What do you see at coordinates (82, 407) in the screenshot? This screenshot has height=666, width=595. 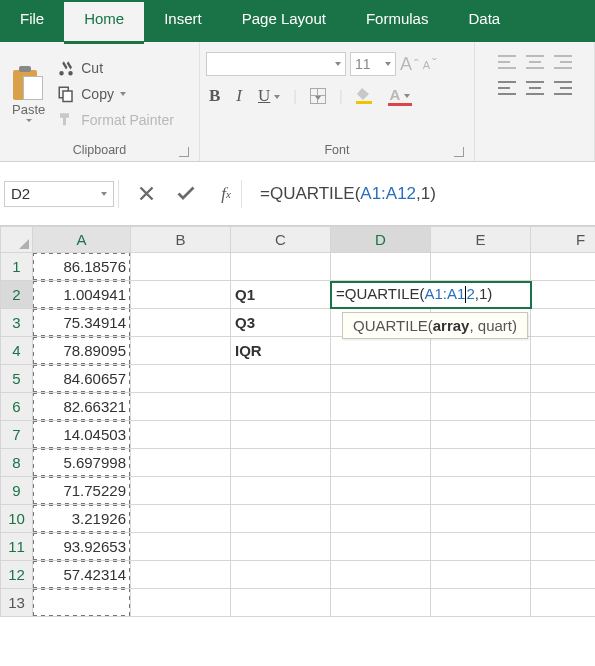 I see `cell: 82.66321` at bounding box center [82, 407].